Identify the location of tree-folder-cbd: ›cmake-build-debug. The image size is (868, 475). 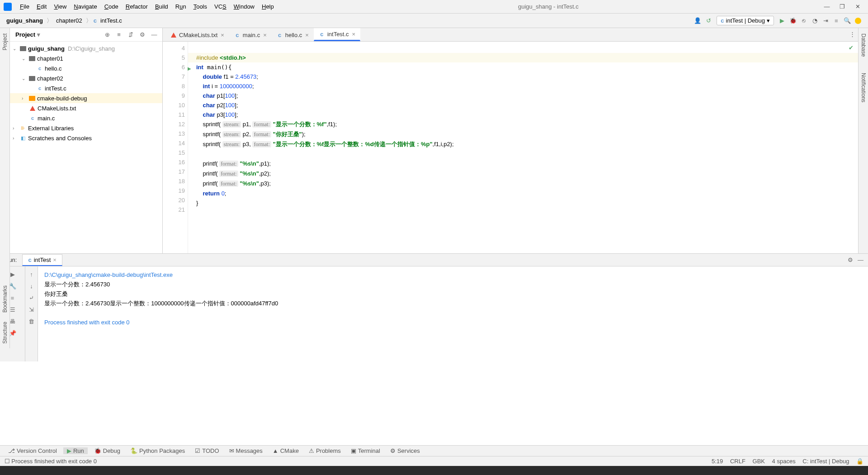
(86, 98).